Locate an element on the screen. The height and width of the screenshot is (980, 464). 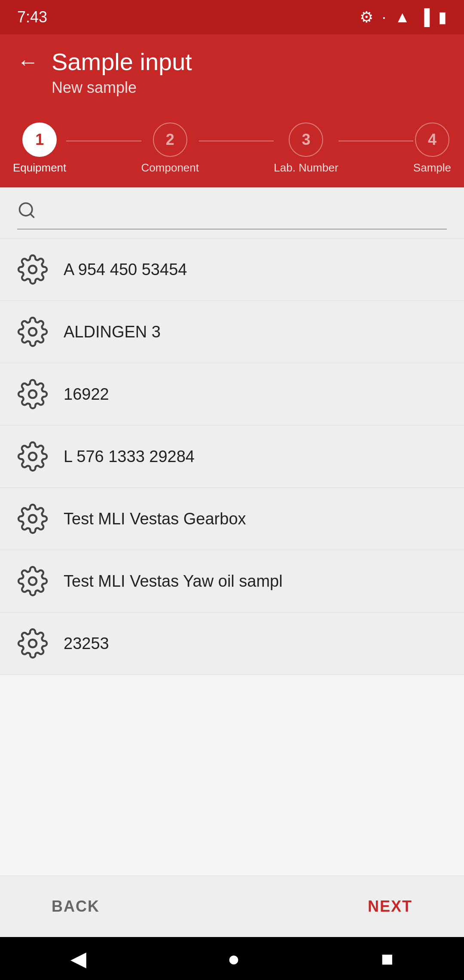
step-3: 3 Lab. Number is located at coordinates (306, 149).